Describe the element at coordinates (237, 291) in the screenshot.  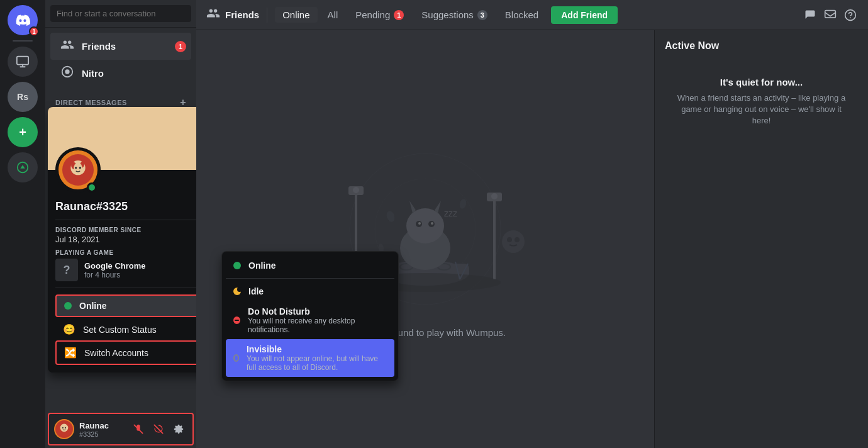
I see `idle-status-dot` at that location.